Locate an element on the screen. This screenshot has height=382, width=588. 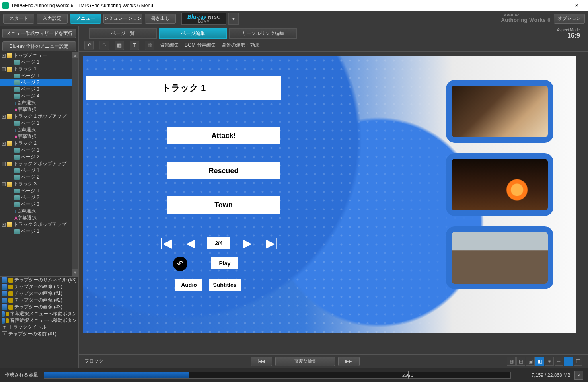
next-page-icon: ▶ is located at coordinates (247, 243).